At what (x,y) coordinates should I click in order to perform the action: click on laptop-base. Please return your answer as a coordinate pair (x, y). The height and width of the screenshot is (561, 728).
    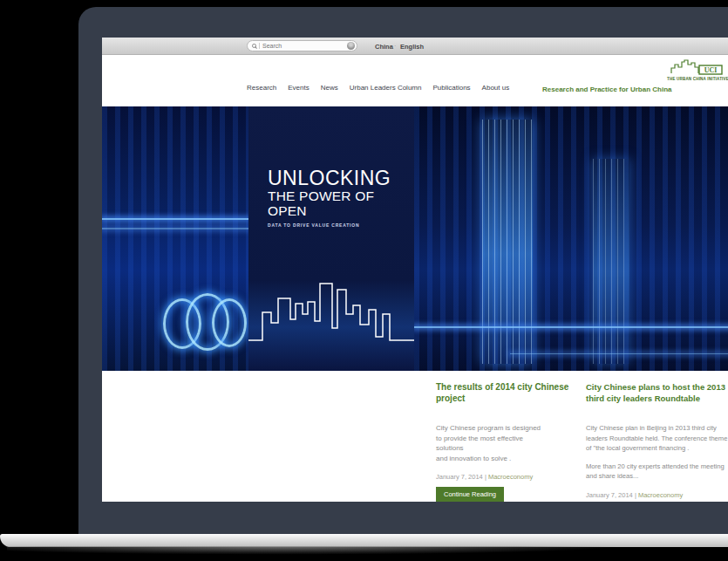
    Looking at the image, I should click on (364, 541).